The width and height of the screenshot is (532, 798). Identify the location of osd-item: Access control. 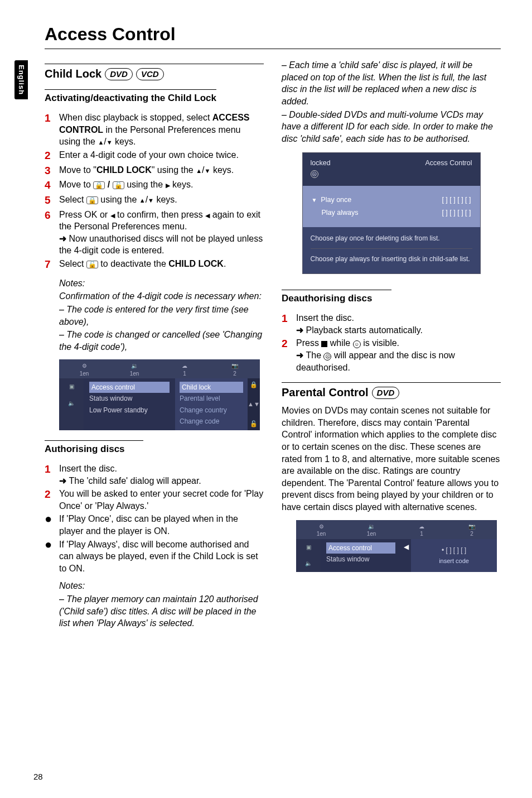
(129, 387).